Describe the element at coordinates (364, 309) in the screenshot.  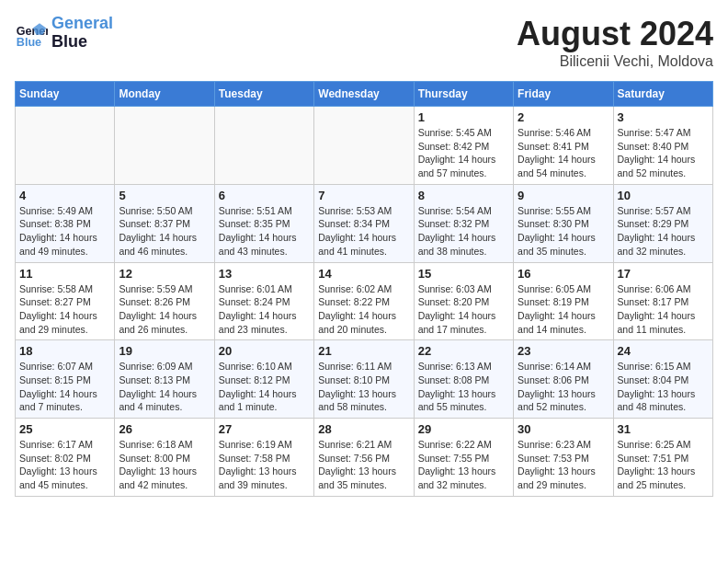
I see `day-info: Sunrise: 6:02 AMSunset: 8:22 PMDaylight:…` at that location.